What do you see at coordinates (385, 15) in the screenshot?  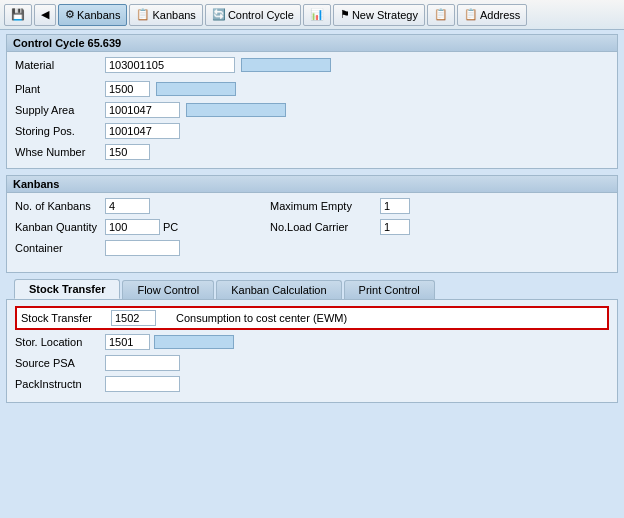 I see `new-strategy-label: New Strategy` at bounding box center [385, 15].